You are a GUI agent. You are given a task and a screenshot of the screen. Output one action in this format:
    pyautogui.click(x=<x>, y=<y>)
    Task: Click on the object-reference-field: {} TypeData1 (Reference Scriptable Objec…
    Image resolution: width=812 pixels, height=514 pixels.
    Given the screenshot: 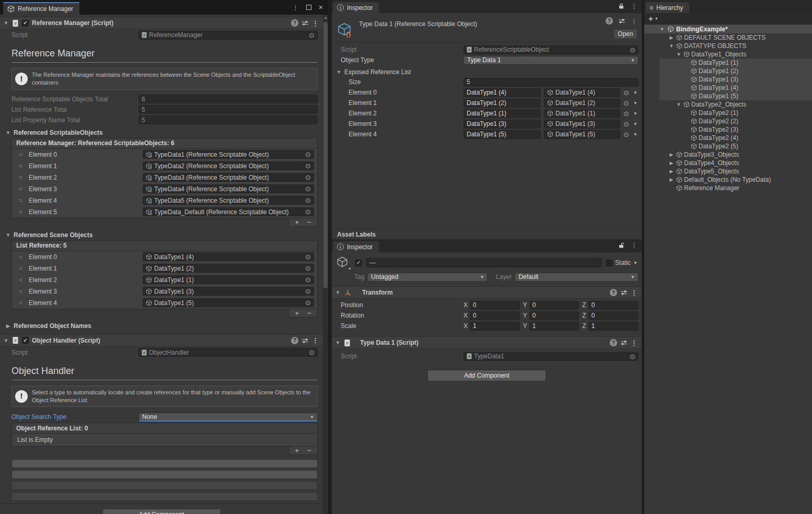 What is the action you would take?
    pyautogui.click(x=228, y=155)
    